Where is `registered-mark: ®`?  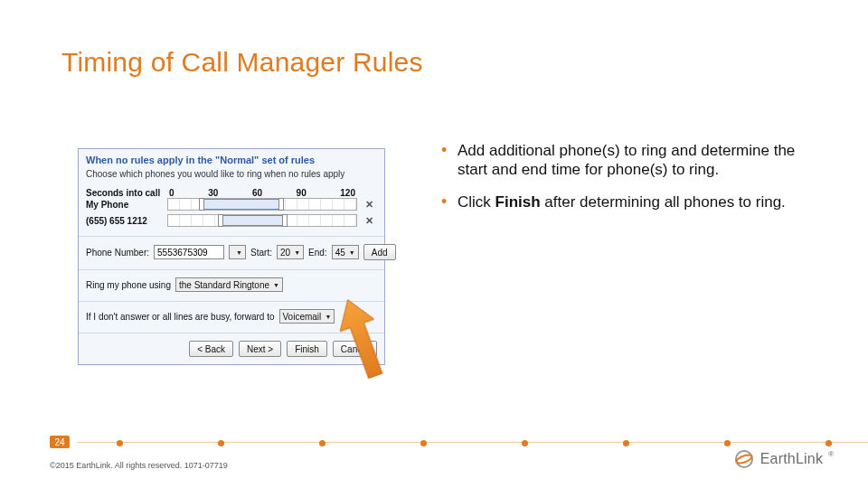 registered-mark: ® is located at coordinates (831, 454).